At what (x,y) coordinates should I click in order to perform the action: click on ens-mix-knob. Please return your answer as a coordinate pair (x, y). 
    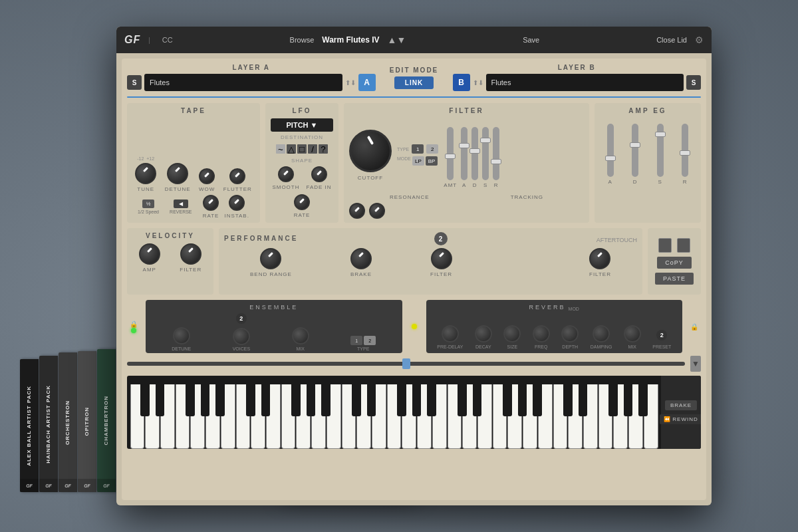
    Looking at the image, I should click on (301, 336).